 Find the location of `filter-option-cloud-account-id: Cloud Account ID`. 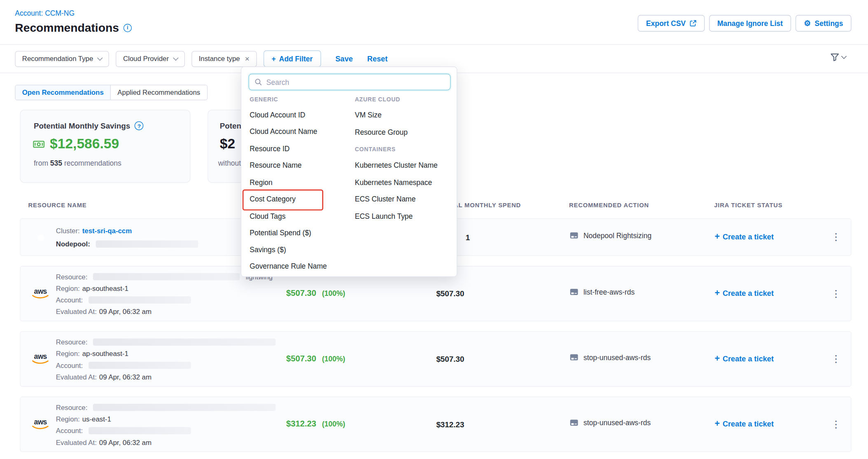

filter-option-cloud-account-id: Cloud Account ID is located at coordinates (278, 115).